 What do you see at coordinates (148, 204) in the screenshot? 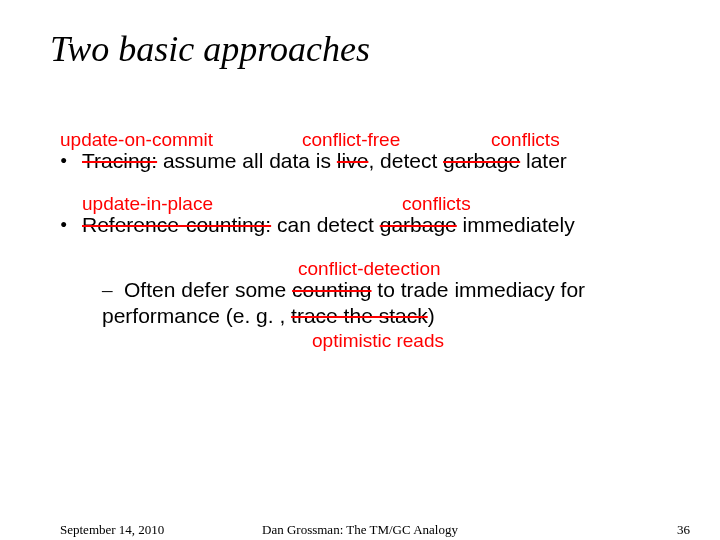
I see `annotation-update-in-place: update-in-place` at bounding box center [148, 204].